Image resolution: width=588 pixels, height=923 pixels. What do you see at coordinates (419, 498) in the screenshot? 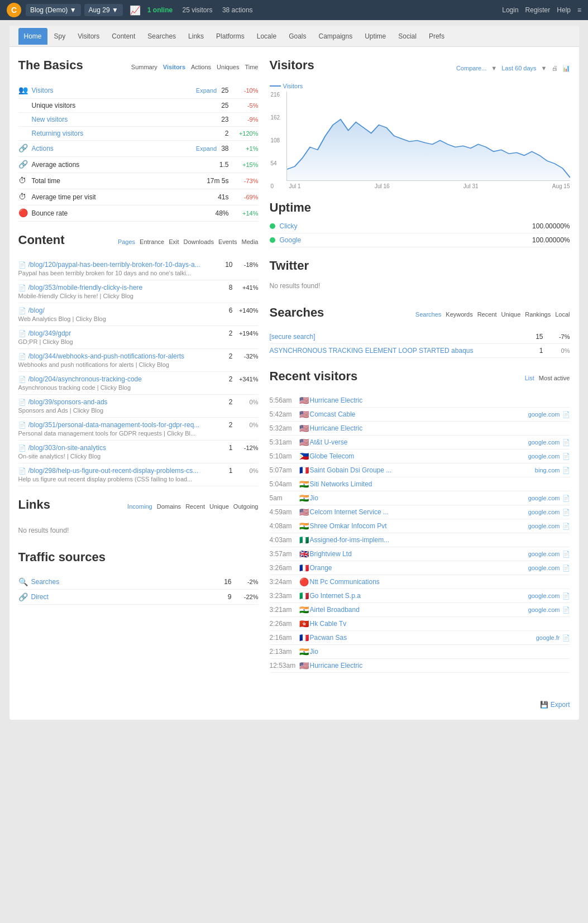
I see `visitor-name-8: Jio` at bounding box center [419, 498].